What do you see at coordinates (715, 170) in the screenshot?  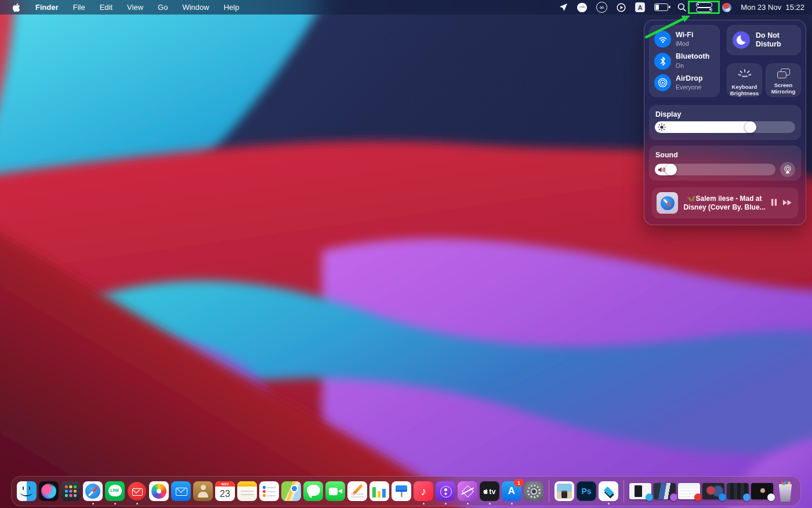 I see `sound-volume-slider` at bounding box center [715, 170].